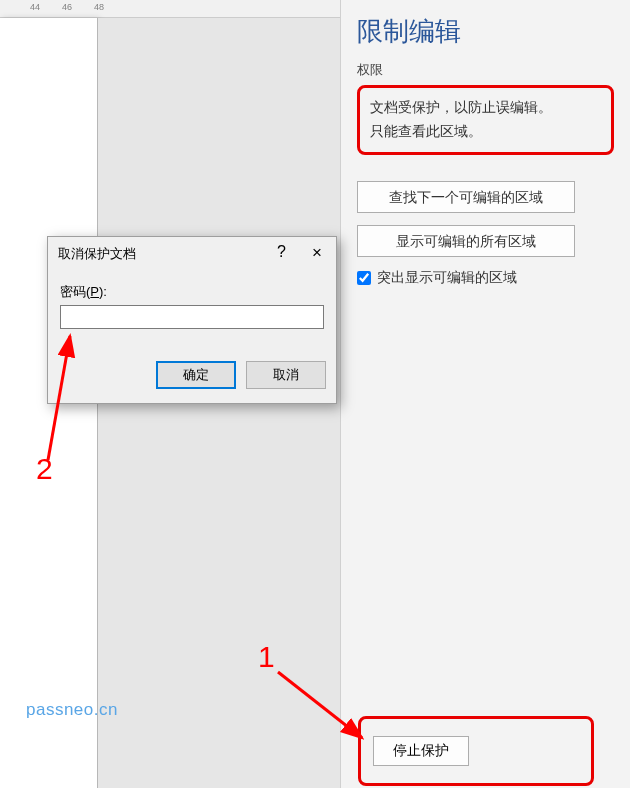 The width and height of the screenshot is (630, 788). I want to click on panel-title: 限制编辑, so click(486, 32).